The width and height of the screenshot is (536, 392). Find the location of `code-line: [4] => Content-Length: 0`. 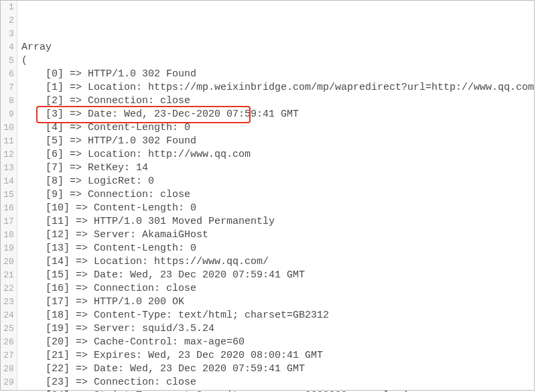

code-line: [4] => Content-Length: 0 is located at coordinates (277, 128).